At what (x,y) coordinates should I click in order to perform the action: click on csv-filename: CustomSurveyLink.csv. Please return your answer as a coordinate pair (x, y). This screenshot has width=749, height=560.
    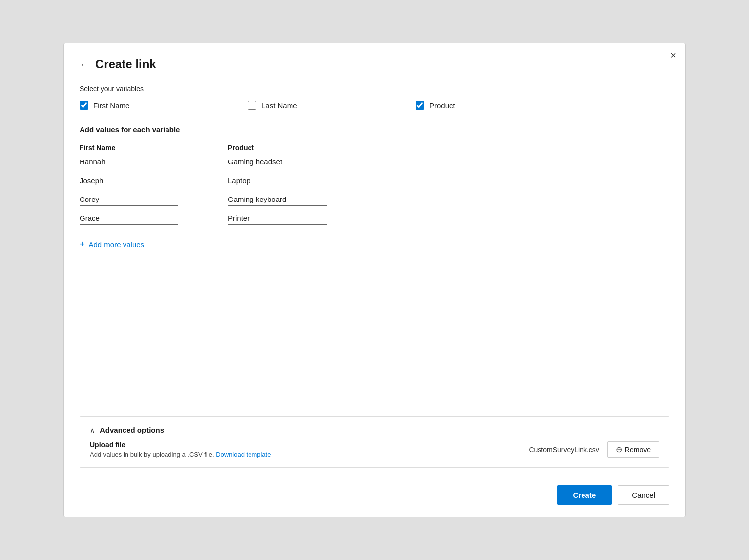
    Looking at the image, I should click on (564, 450).